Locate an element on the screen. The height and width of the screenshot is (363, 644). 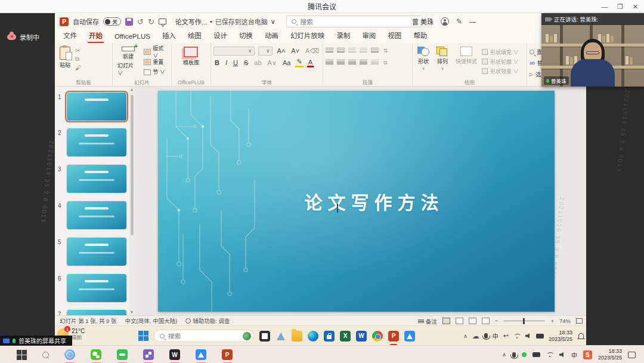
decrease-indent-icon is located at coordinates (352, 51).